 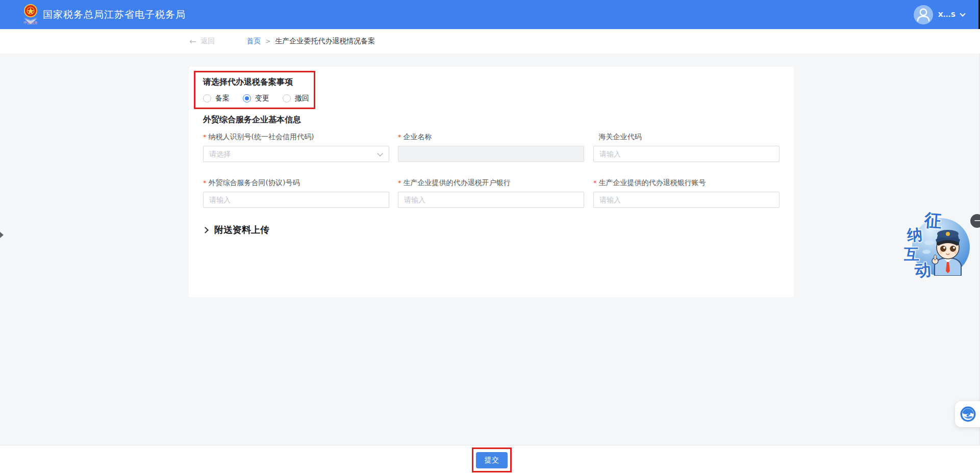 What do you see at coordinates (492, 460) in the screenshot?
I see `submit-button: 提交` at bounding box center [492, 460].